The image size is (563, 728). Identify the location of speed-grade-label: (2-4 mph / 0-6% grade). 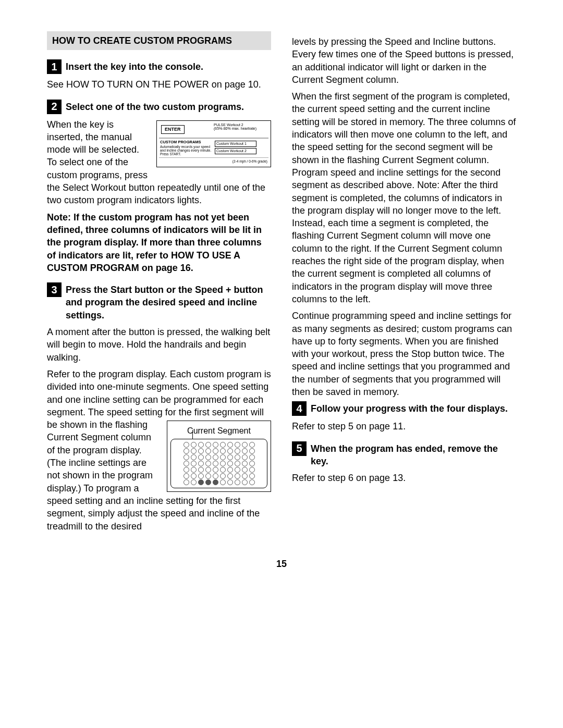
(250, 162).